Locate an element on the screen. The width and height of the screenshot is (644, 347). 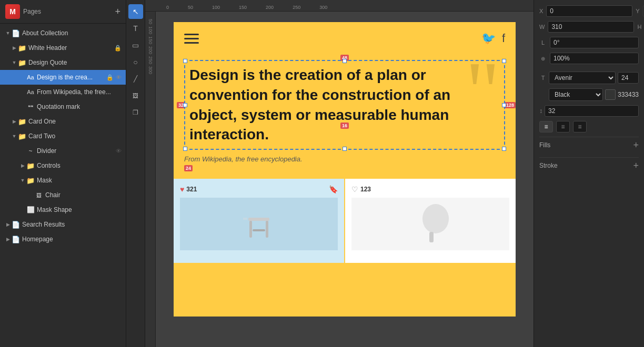
ruler-left-mark: 250 is located at coordinates (150, 60).